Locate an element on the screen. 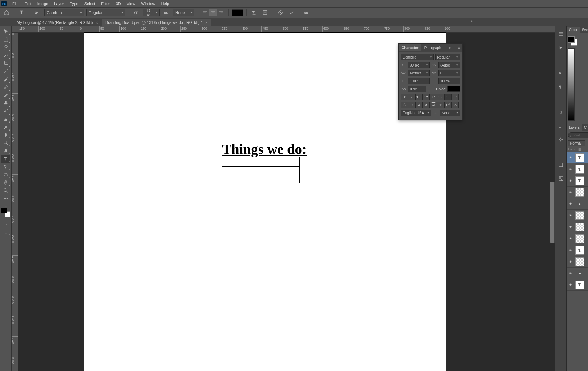  menu-edit: Edit is located at coordinates (28, 4).